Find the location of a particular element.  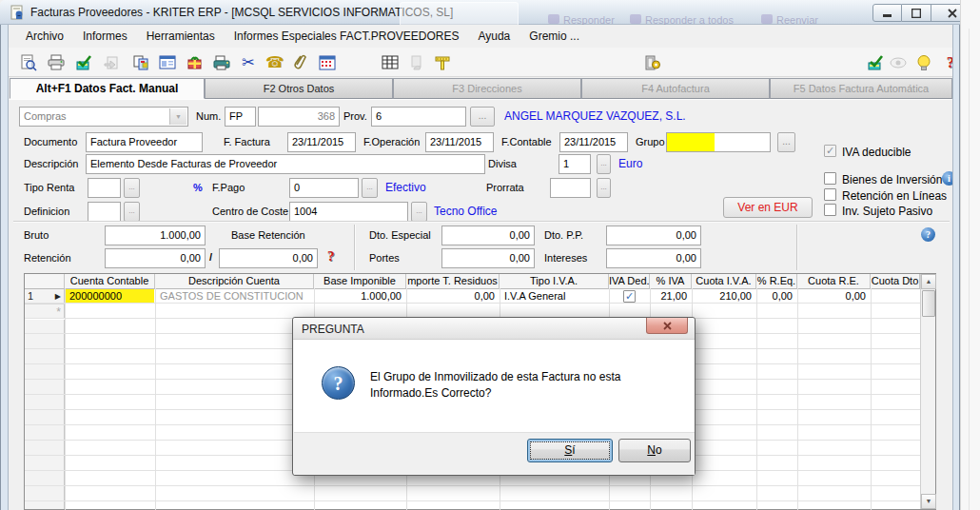

portes-field: 0,00 is located at coordinates (488, 259).